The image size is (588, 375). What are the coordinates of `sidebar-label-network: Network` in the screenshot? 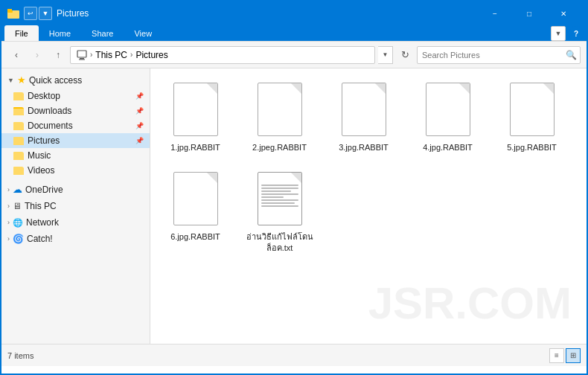 It's located at (42, 222).